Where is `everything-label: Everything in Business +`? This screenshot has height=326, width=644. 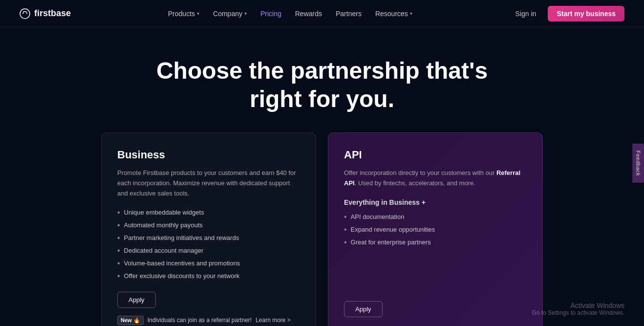 everything-label: Everything in Business + is located at coordinates (435, 202).